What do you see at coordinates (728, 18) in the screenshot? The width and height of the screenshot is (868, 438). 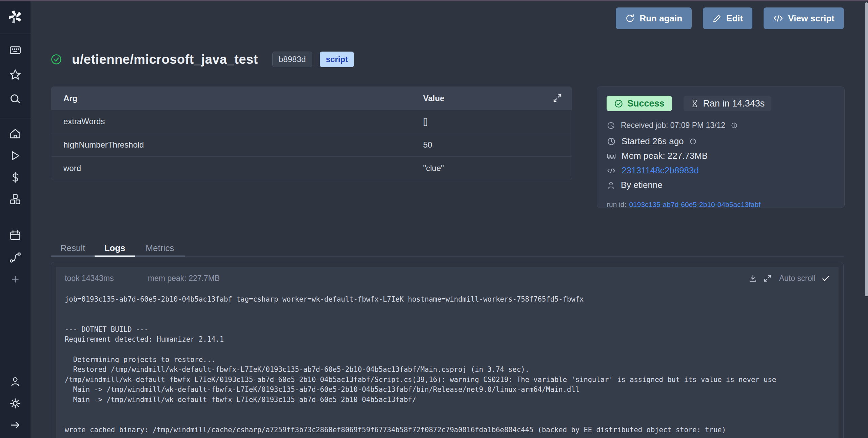 I see `edit-button: Edit` at bounding box center [728, 18].